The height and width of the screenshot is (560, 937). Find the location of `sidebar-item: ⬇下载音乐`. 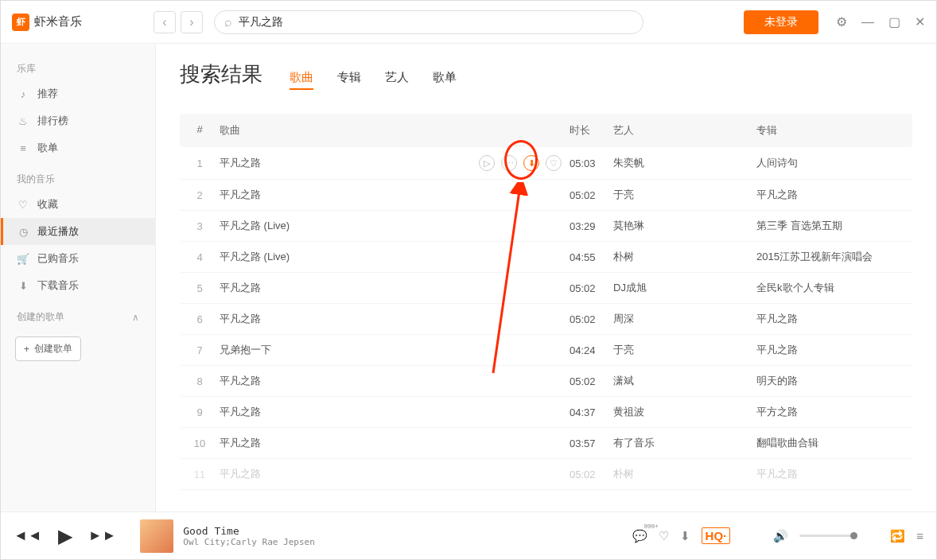

sidebar-item: ⬇下载音乐 is located at coordinates (78, 286).